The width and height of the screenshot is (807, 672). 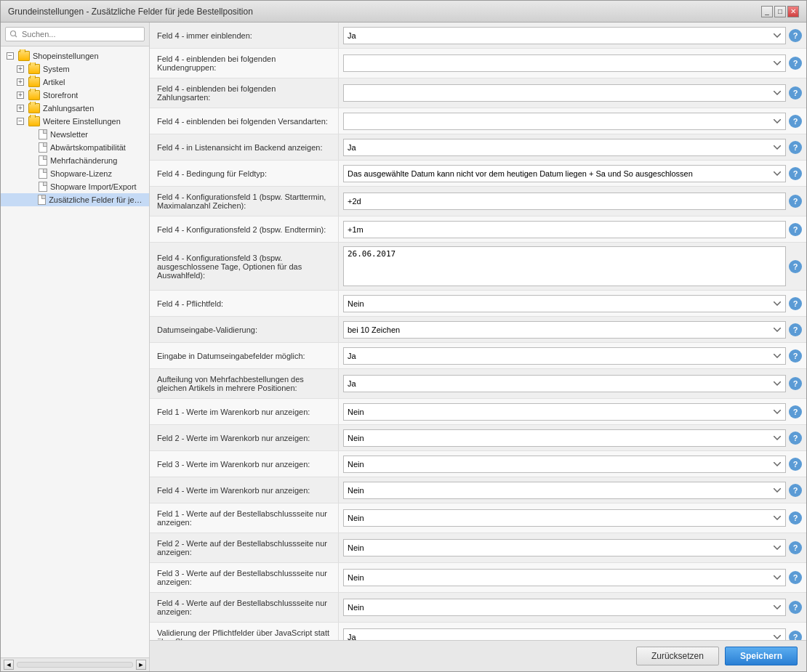 I want to click on sidebar-item-mehrfachaenderung: Mehrfachänderung, so click(x=75, y=161).